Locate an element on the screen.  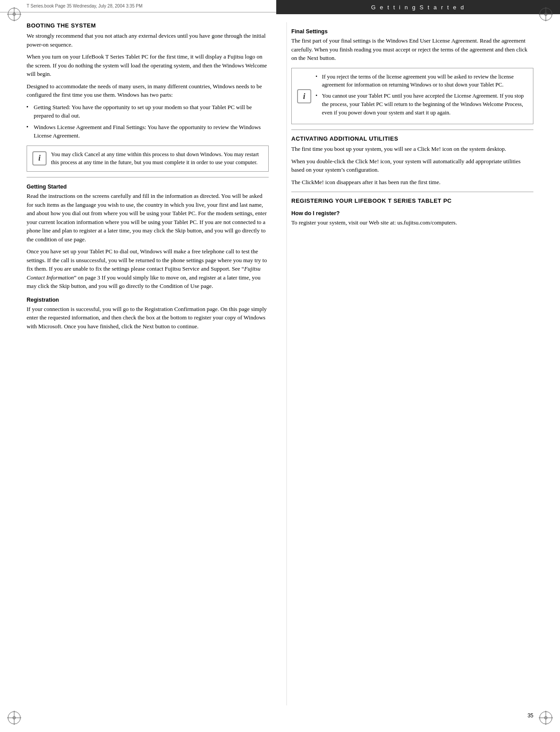
registering-heading: REGISTERING YOUR LIFEBOOK T SERIES TABLE… is located at coordinates (412, 201).